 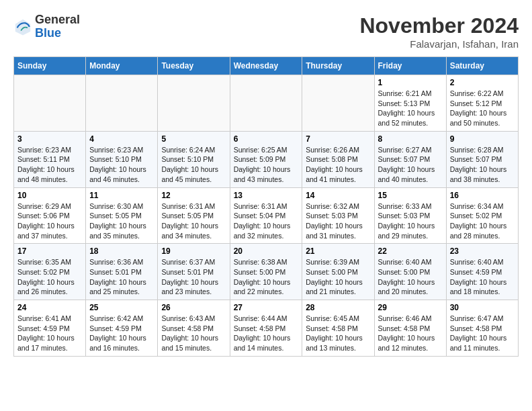 I want to click on day-info: Sunrise: 6:27 AM Sunset: 5:07 PM Dayligh…, so click(x=410, y=165).